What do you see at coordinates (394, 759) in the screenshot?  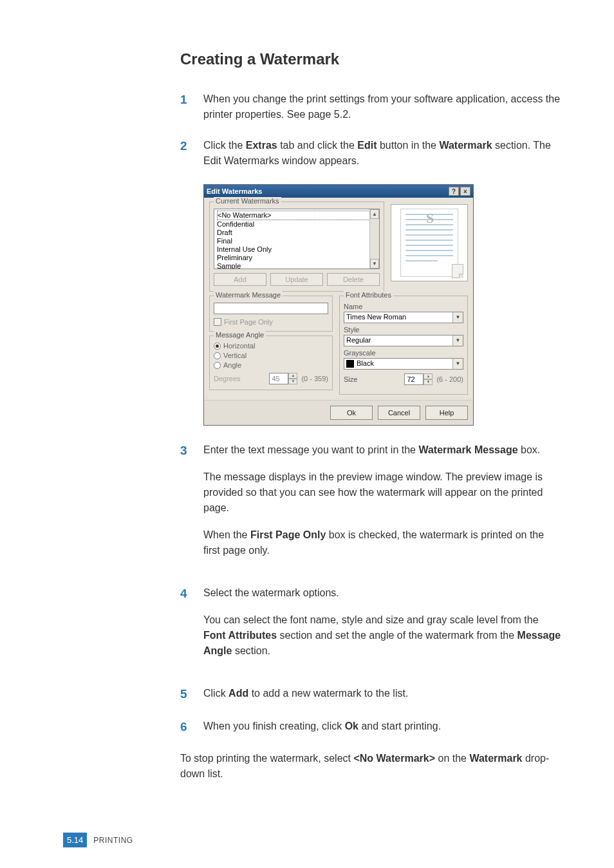 I see `bold-no-watermark: <No Watermark>` at bounding box center [394, 759].